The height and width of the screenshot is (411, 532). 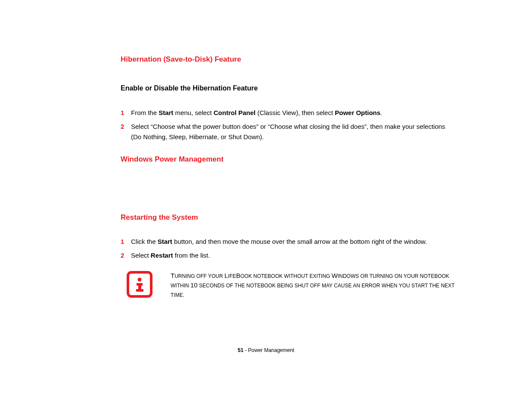 What do you see at coordinates (238, 276) in the screenshot?
I see `text-segment: B` at bounding box center [238, 276].